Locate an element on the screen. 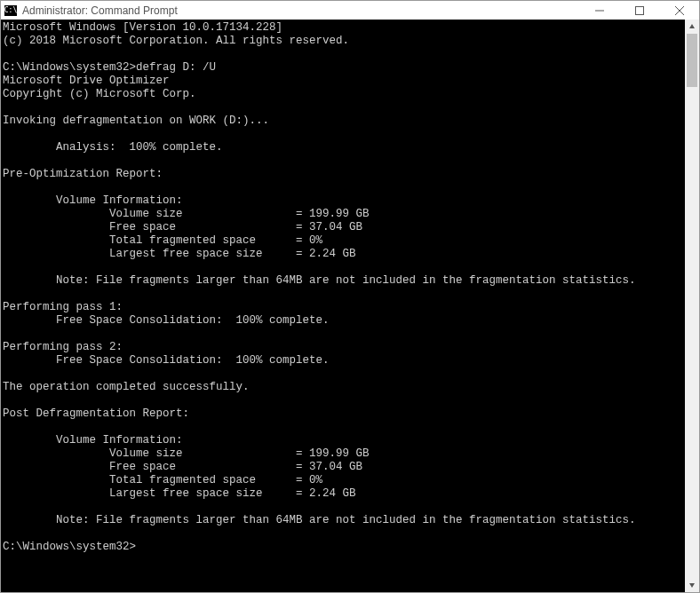 The width and height of the screenshot is (700, 593). console-line: Performing pass 2: is located at coordinates (344, 348).